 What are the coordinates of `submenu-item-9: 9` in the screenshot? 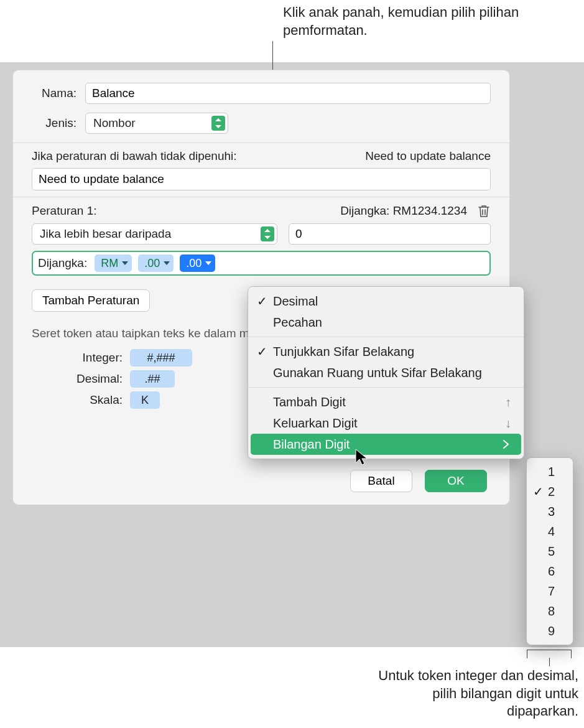 It's located at (550, 631).